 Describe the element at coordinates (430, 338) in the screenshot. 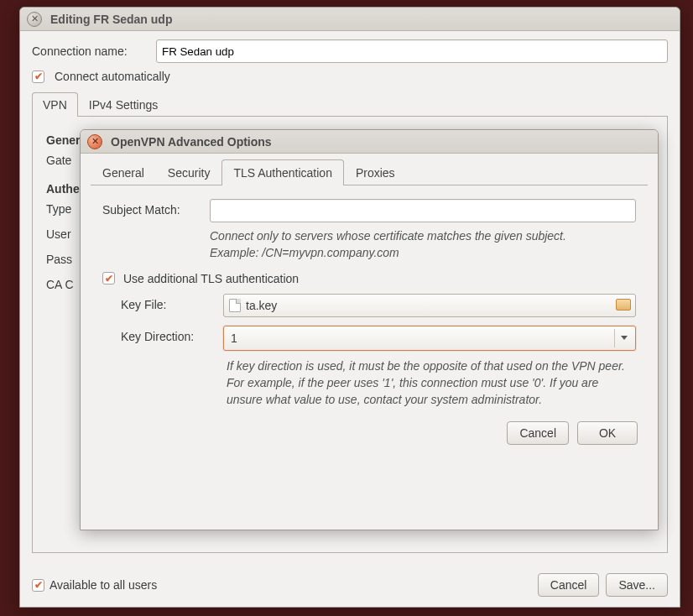

I see `keydir-select: 1` at that location.